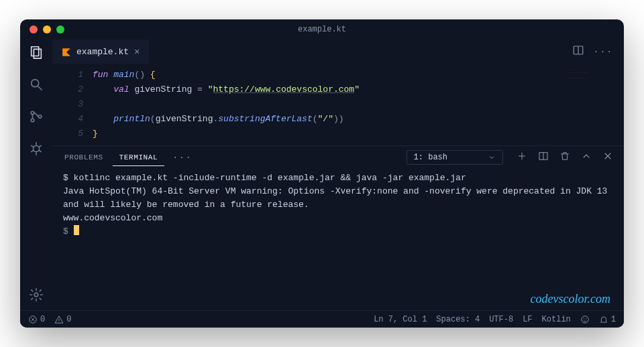 The image size is (644, 347). I want to click on titlebar: example.kt, so click(322, 29).